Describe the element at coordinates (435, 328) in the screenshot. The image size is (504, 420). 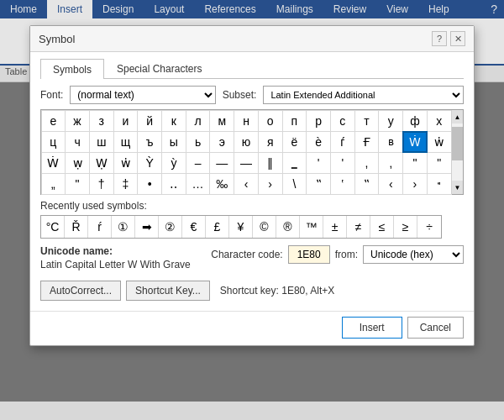
I see `cancel-button: Cancel` at that location.